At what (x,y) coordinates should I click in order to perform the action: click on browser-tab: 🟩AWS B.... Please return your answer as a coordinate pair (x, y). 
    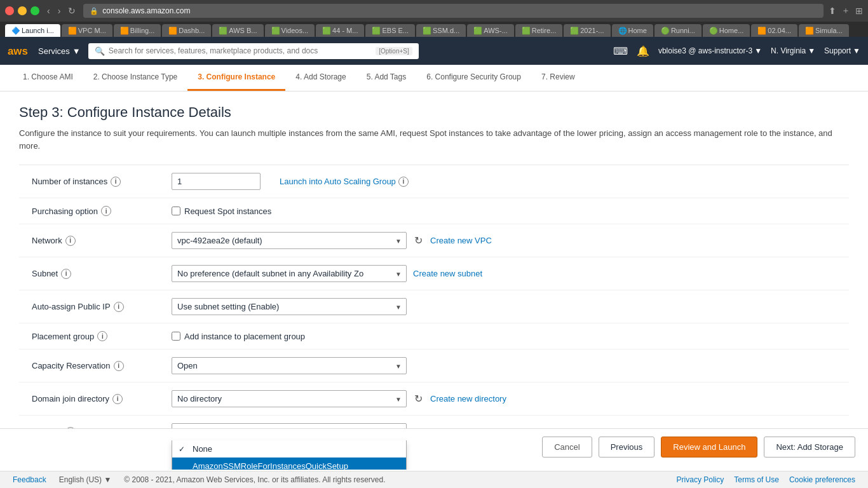
    Looking at the image, I should click on (238, 30).